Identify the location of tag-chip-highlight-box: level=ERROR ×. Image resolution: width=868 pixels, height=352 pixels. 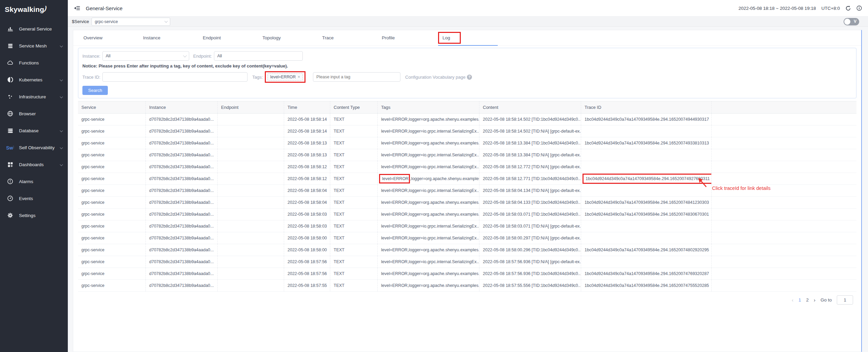
(285, 77).